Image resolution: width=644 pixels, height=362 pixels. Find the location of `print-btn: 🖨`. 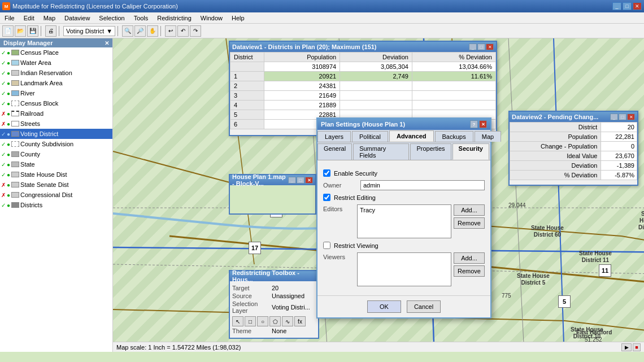

print-btn: 🖨 is located at coordinates (51, 31).